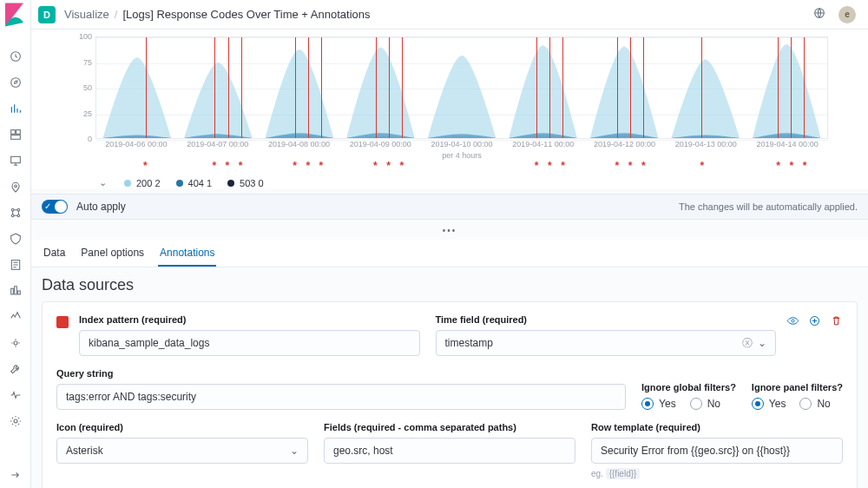 The image size is (868, 488). I want to click on logs-icon, so click(16, 265).